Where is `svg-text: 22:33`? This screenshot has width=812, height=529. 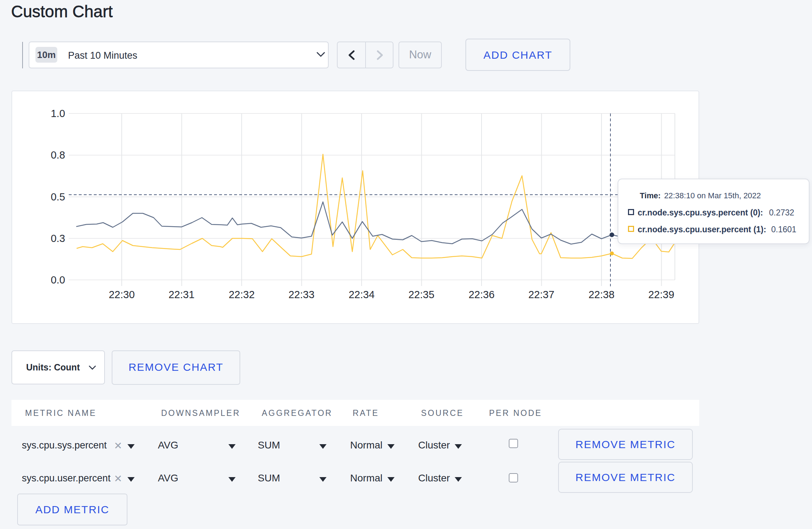
svg-text: 22:33 is located at coordinates (301, 295).